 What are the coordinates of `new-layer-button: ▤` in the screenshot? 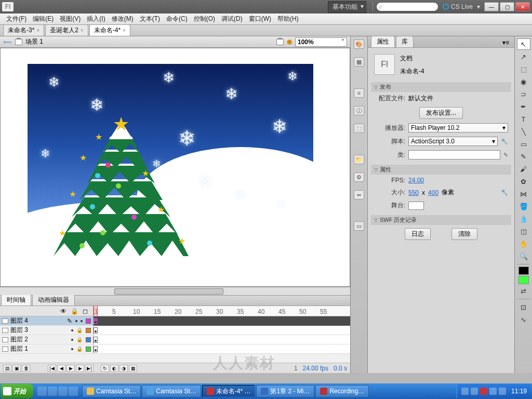 It's located at (7, 368).